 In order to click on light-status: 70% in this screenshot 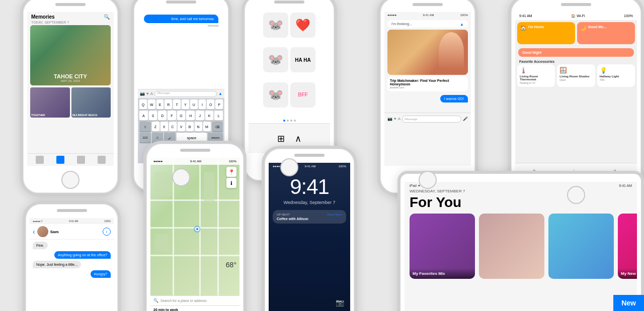, I will do `click(616, 80)`.